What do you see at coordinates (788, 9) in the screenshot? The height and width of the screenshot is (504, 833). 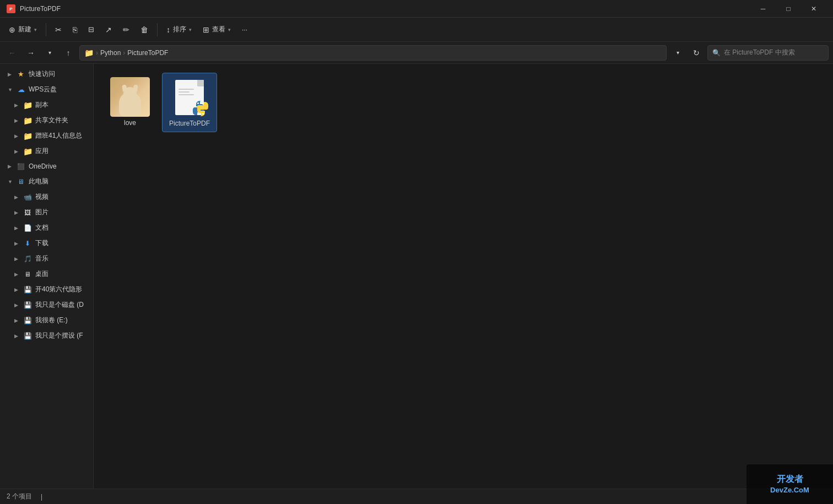 I see `maximize-button: □` at bounding box center [788, 9].